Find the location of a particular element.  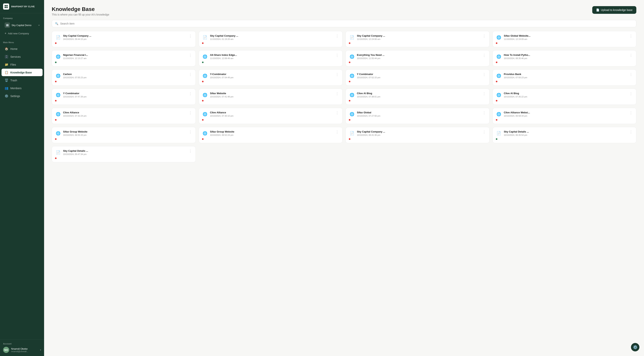

sidebar-item-services: 🗄️ Services is located at coordinates (22, 57).